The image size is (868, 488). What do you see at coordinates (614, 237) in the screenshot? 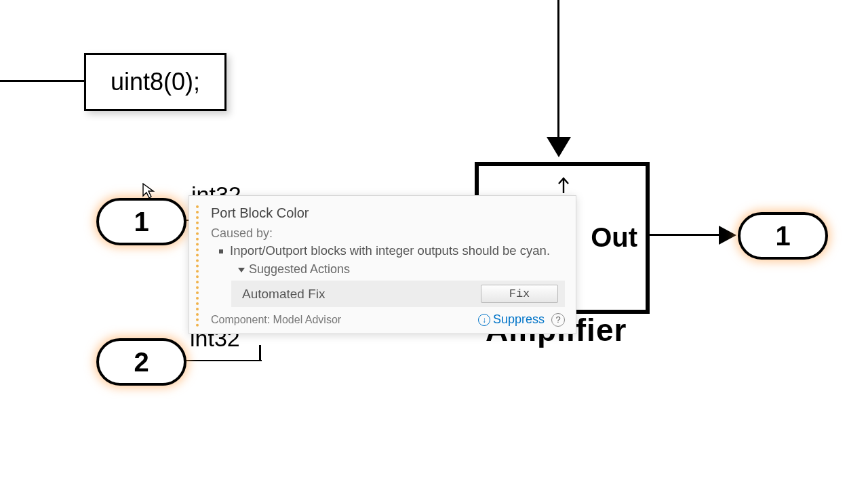
I see `subsystem-out-port-label: Out` at bounding box center [614, 237].